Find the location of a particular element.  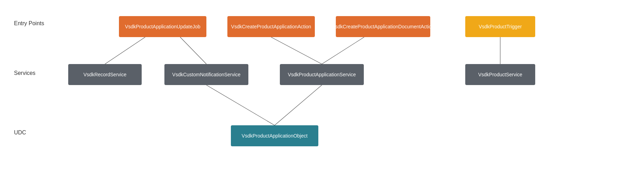

node-udc1: VsdkProductApplicationObject is located at coordinates (275, 136).